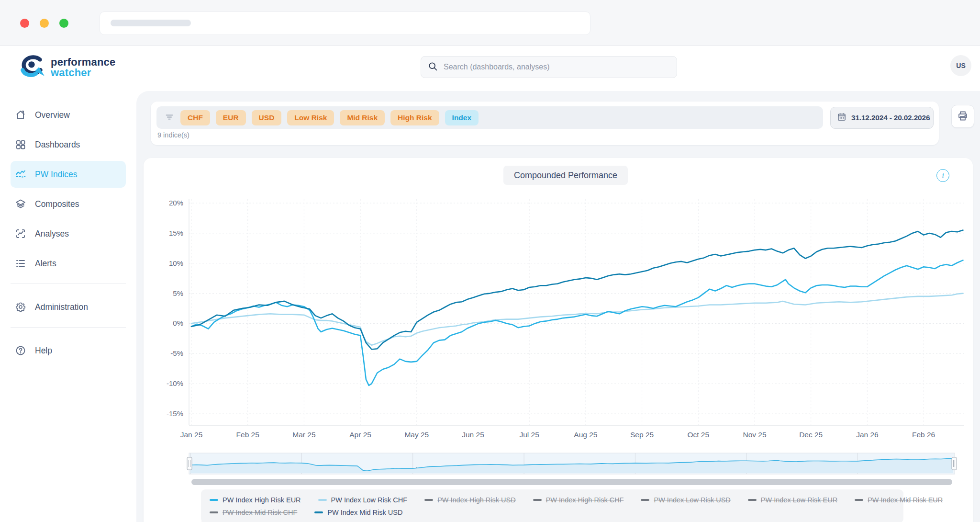  Describe the element at coordinates (83, 68) in the screenshot. I see `app-logo-text: performance watcher` at that location.